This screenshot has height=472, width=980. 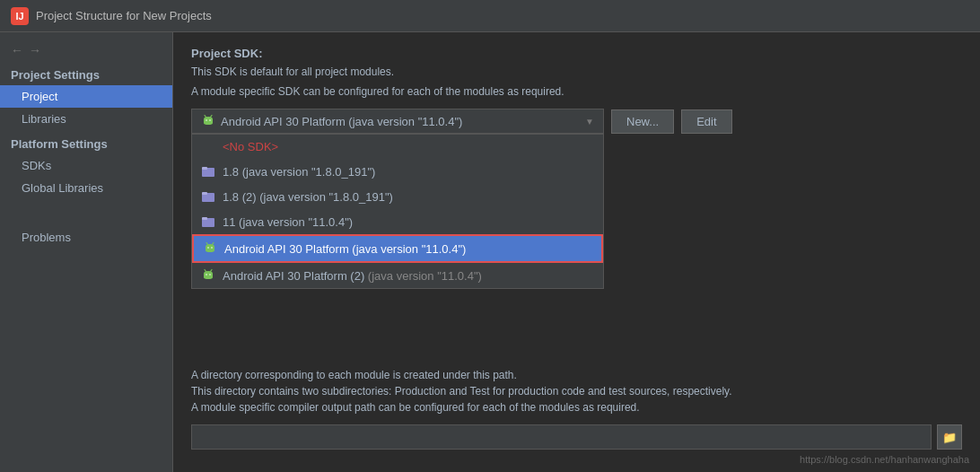 What do you see at coordinates (576, 72) in the screenshot?
I see `sdk-desc1: This SDK is default for all project modu…` at bounding box center [576, 72].